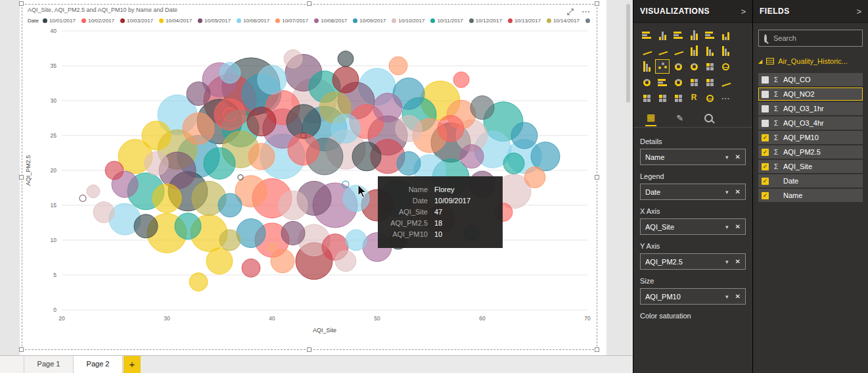 The width and height of the screenshot is (868, 373). Describe the element at coordinates (811, 166) in the screenshot. I see `field-row-aqi-site: ✓ΣAQI_Site` at that location.